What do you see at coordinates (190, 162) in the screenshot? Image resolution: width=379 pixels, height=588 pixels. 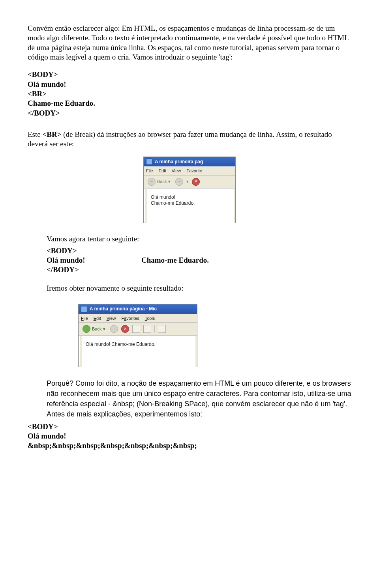 I see `titlebar: A minha primeira pág` at bounding box center [190, 162].